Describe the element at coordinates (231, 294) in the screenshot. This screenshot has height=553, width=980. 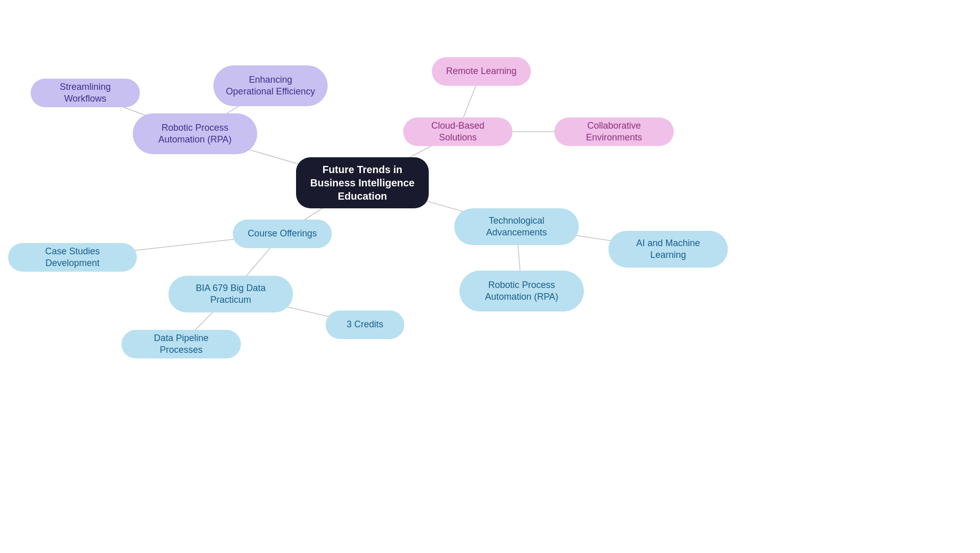
I see `node-bia679-label: BIA 679 Big Data Practicum` at that location.